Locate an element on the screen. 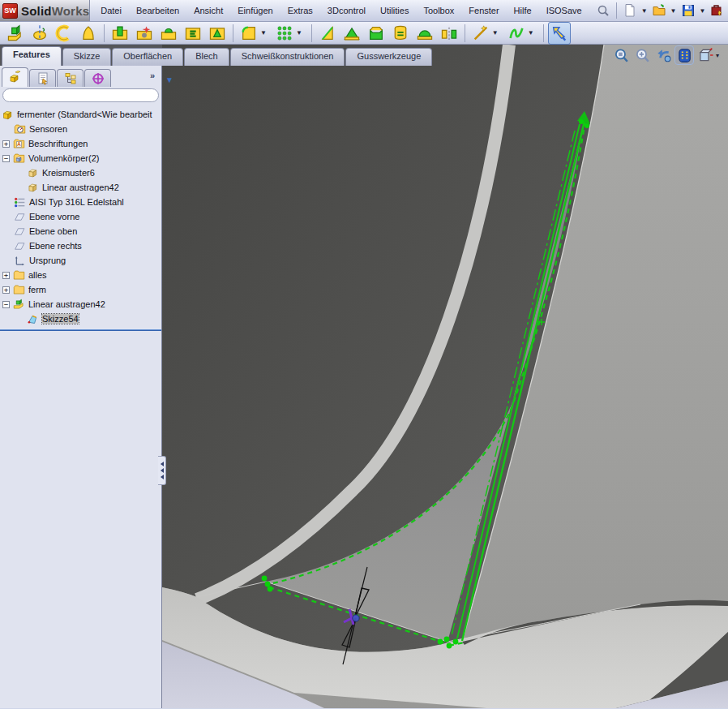  rib-button is located at coordinates (352, 33).